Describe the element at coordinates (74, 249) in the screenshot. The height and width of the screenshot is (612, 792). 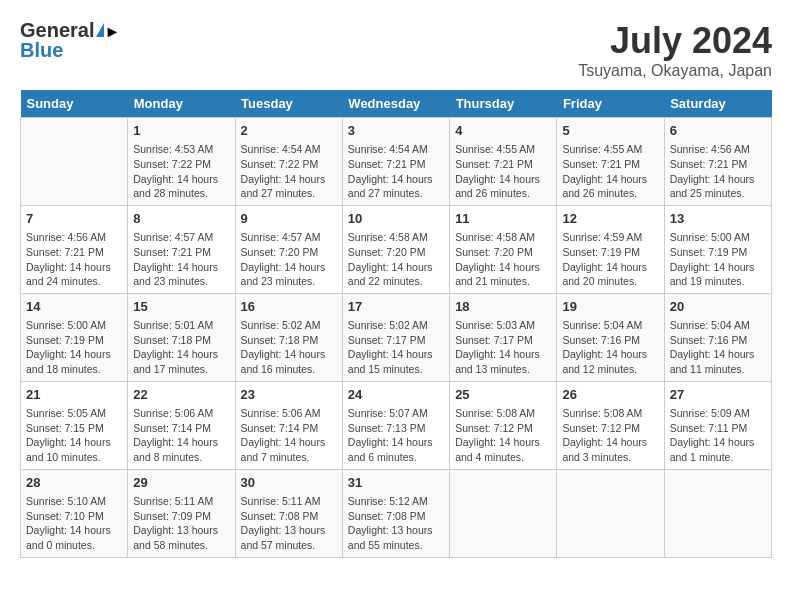
I see `calendar-cell: 7Sunrise: 4:56 AM Sunset: 7:21 PM Daylig…` at that location.